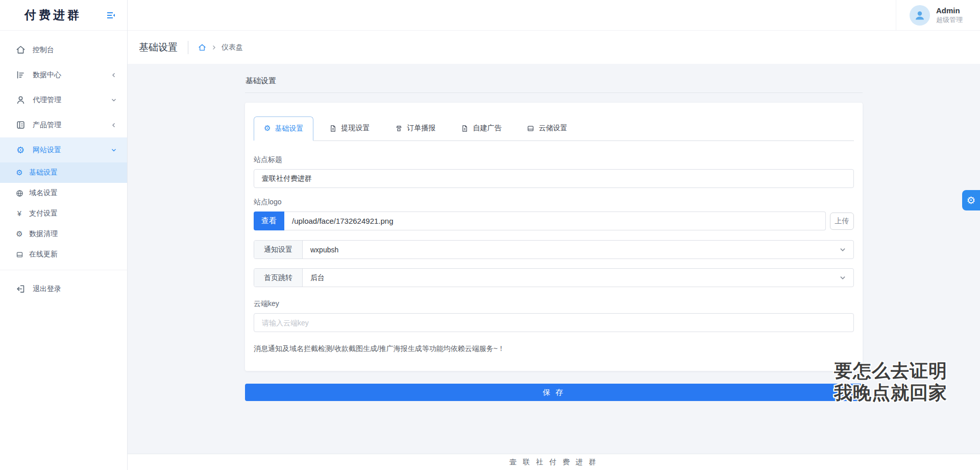 The width and height of the screenshot is (980, 470). What do you see at coordinates (47, 100) in the screenshot?
I see `sidebar-item-label: 代理管理` at bounding box center [47, 100].